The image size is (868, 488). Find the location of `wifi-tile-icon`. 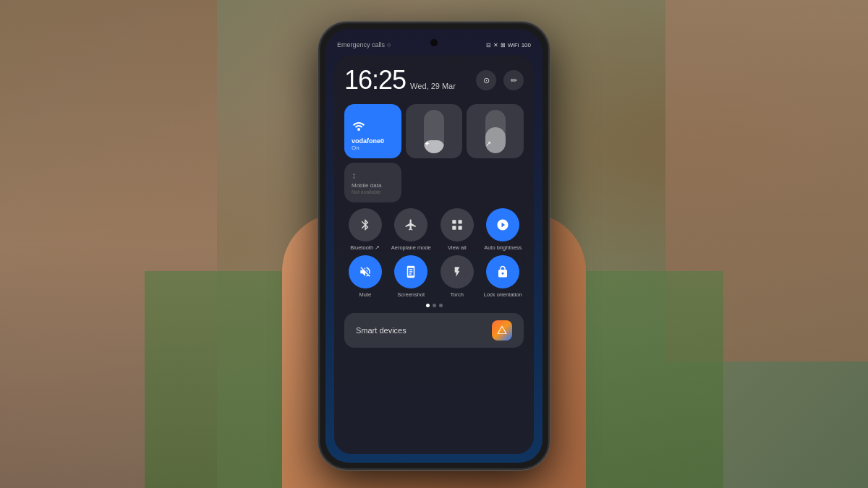

wifi-tile-icon is located at coordinates (373, 127).